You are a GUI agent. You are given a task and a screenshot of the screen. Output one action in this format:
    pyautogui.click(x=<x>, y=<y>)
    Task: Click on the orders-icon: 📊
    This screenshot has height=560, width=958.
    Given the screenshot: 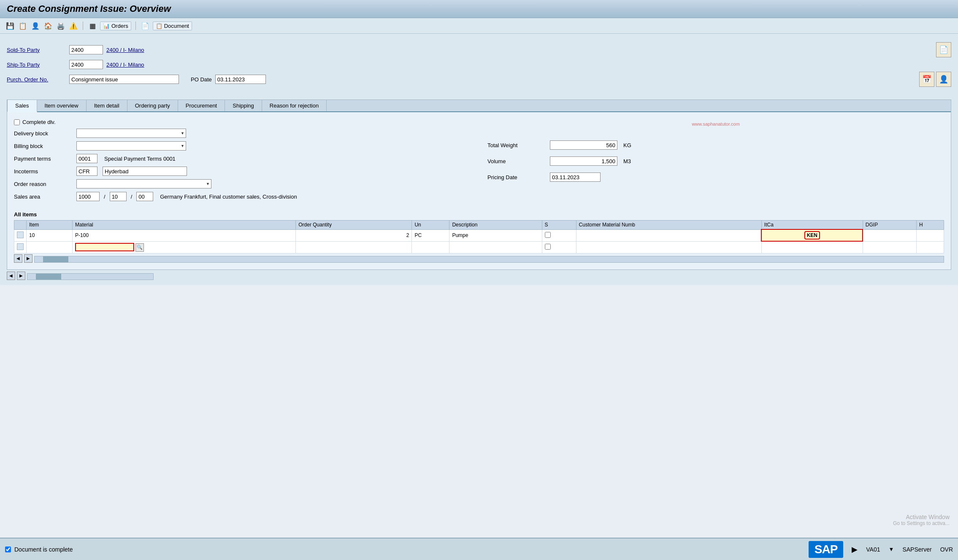 What is the action you would take?
    pyautogui.click(x=106, y=26)
    